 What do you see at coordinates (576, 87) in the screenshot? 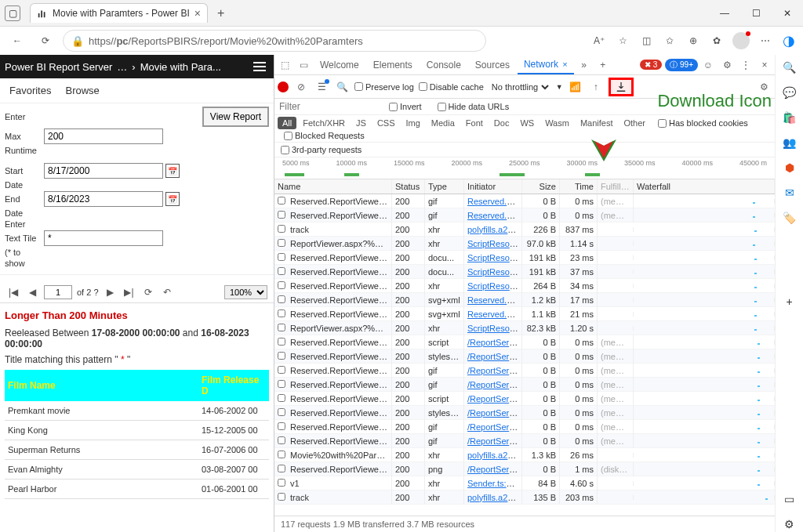
I see `wifi-icon: 📶` at bounding box center [576, 87].